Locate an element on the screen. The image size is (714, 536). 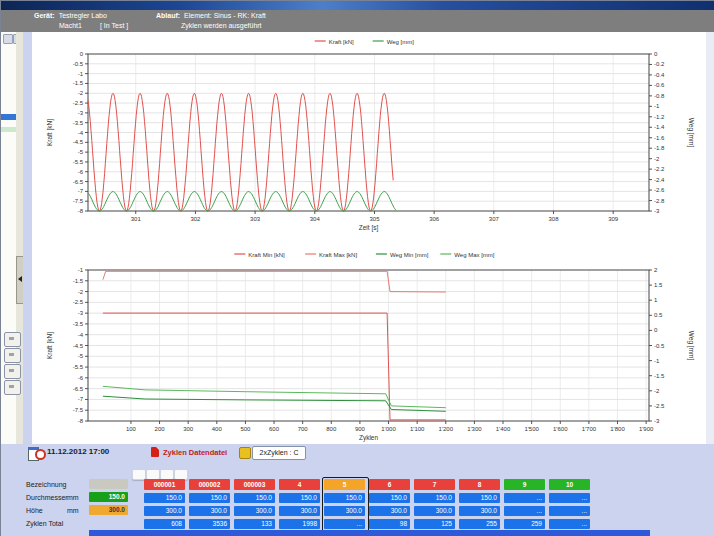
x-tick-label: 1'300 is located at coordinates (474, 429).